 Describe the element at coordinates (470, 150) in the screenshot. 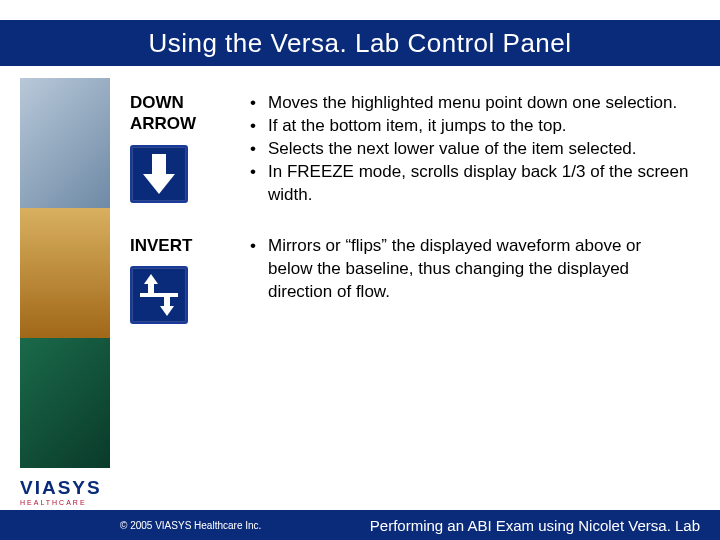

I see `bullet-item: Selects the next lower value of the item…` at that location.